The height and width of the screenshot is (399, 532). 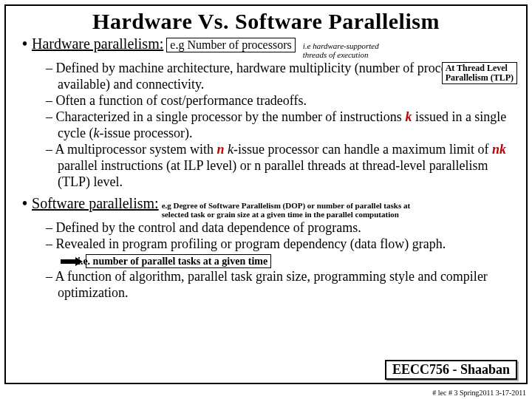 What do you see at coordinates (480, 78) in the screenshot?
I see `hw-aside-line2: Parallelism (TLP)` at bounding box center [480, 78].